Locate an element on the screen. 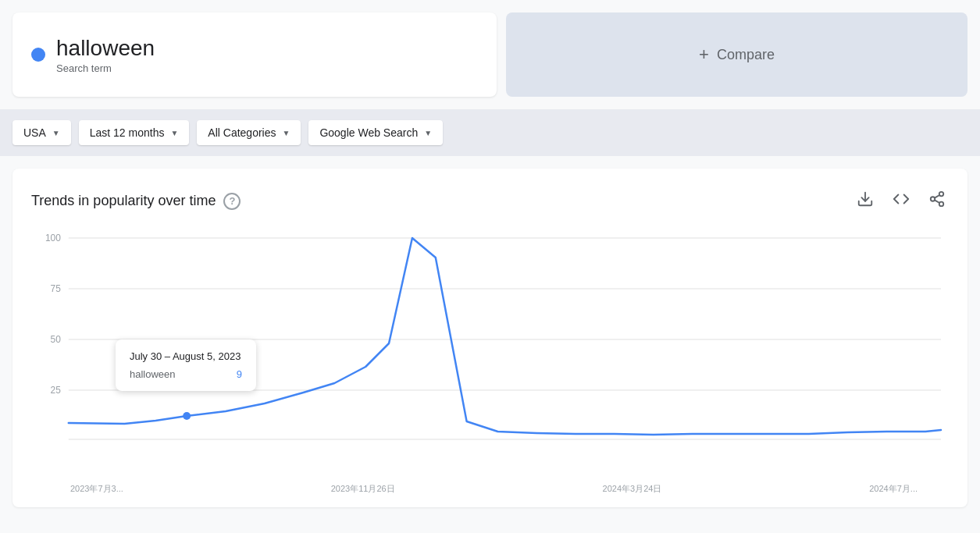  svg-text: 50 is located at coordinates (56, 339).